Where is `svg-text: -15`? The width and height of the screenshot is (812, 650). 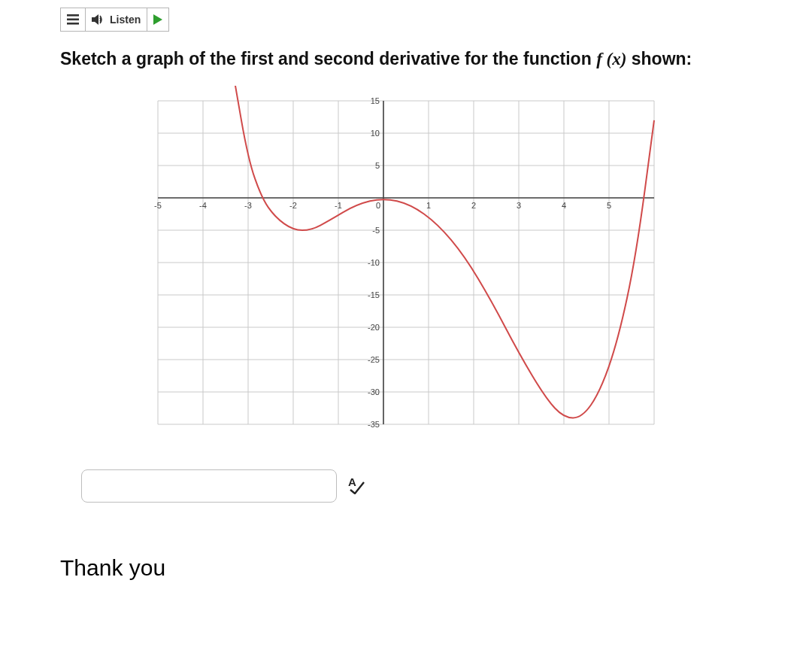
svg-text: -15 is located at coordinates (374, 295).